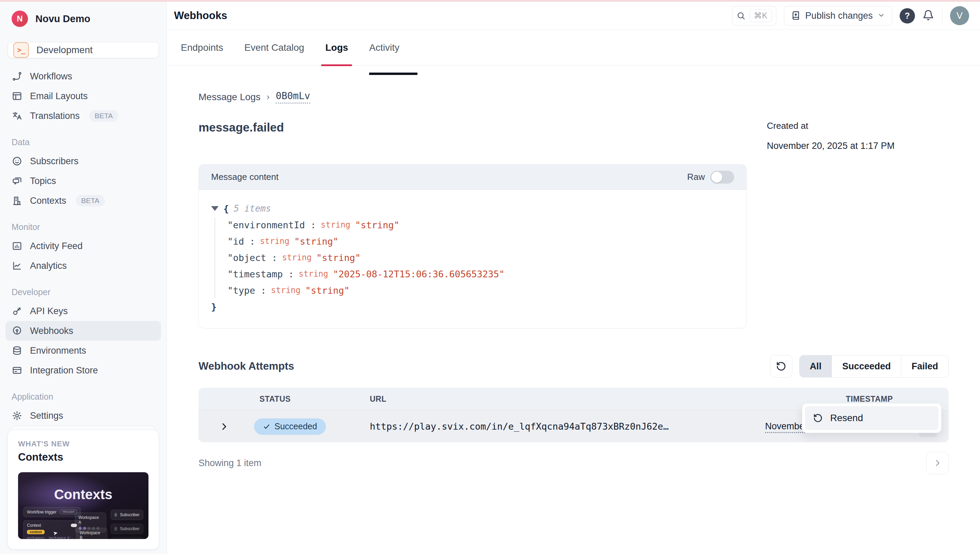 Image resolution: width=980 pixels, height=554 pixels. What do you see at coordinates (214, 307) in the screenshot?
I see `close-brace: }` at bounding box center [214, 307].